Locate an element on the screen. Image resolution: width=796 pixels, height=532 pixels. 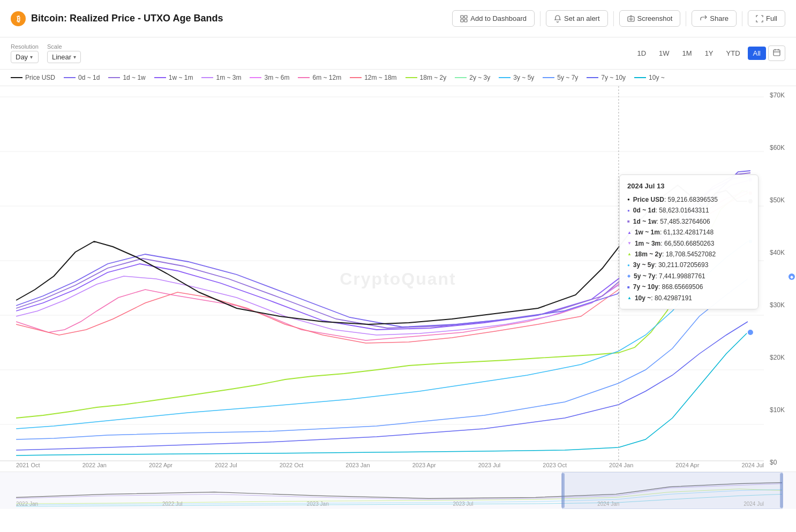
toolbar-controls: Resolution Day ▾ Scale Linear ▾ is located at coordinates (46, 54).